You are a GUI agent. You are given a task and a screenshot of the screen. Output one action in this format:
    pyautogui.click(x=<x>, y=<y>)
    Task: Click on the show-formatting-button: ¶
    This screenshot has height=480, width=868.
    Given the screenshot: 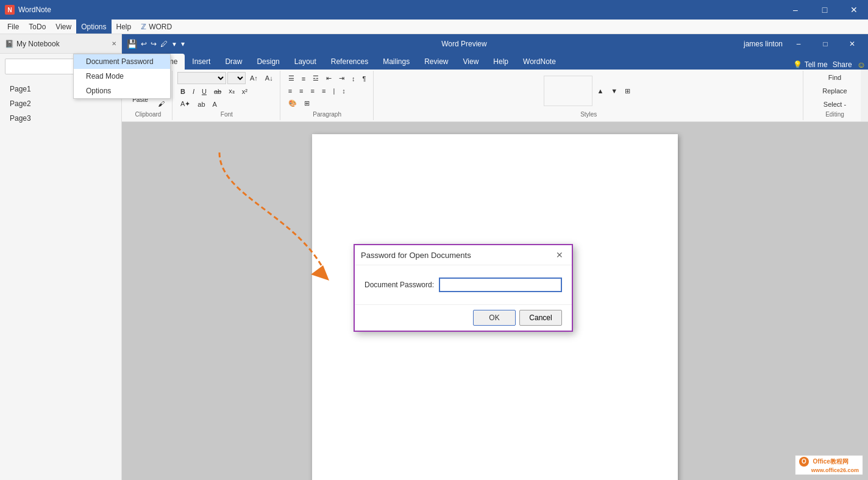 What is the action you would take?
    pyautogui.click(x=365, y=79)
    